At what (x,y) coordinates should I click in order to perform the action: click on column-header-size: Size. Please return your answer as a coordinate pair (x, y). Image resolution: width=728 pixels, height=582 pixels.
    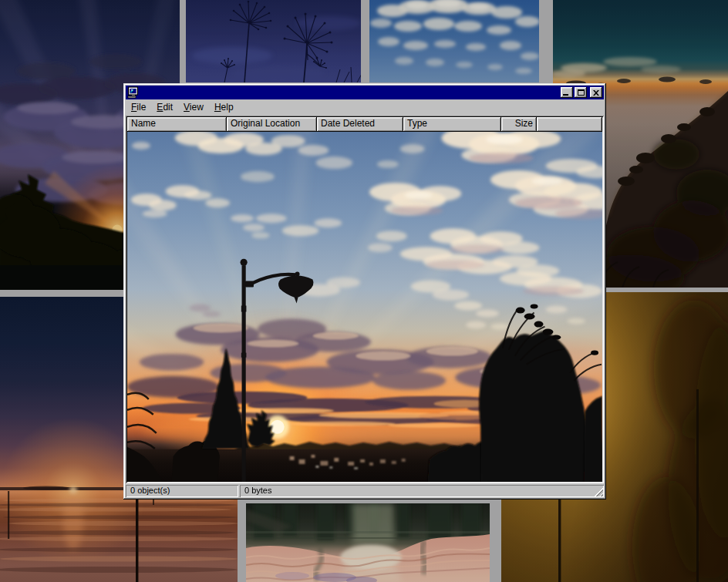
    Looking at the image, I should click on (519, 125).